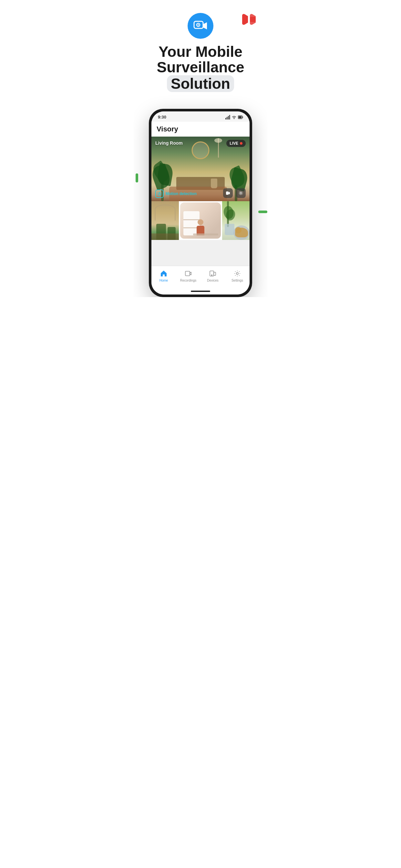  I want to click on right-side-pill, so click(263, 212).